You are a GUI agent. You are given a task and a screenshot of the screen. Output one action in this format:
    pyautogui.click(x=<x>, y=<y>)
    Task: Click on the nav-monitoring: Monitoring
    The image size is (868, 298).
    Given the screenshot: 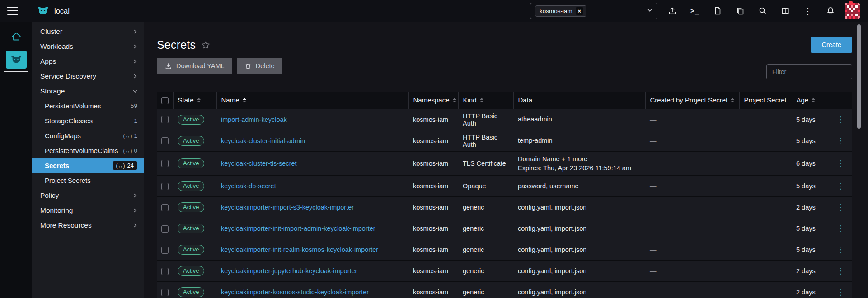 What is the action you would take?
    pyautogui.click(x=88, y=210)
    